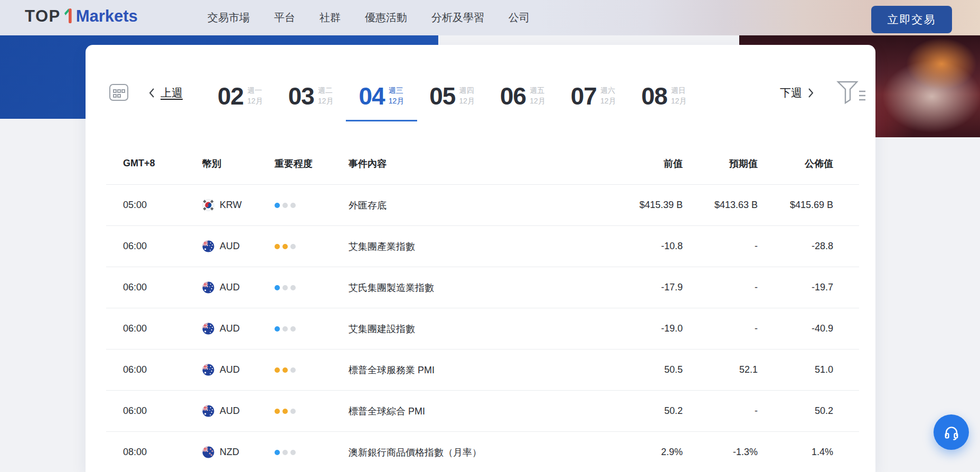  I want to click on event-name: 標普全球服務業 PMI, so click(471, 370).